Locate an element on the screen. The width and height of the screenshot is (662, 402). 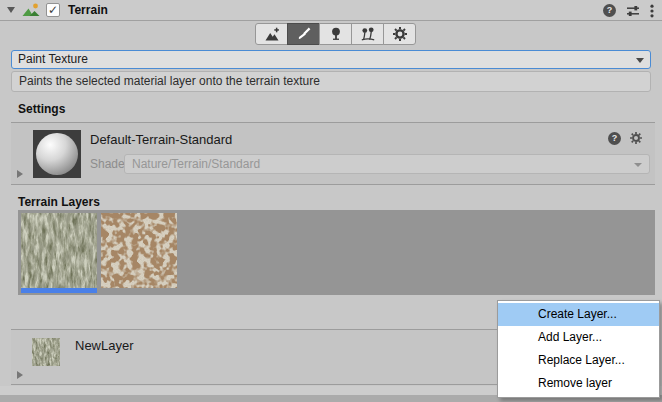
new-layer-title: NewLayer is located at coordinates (104, 346).